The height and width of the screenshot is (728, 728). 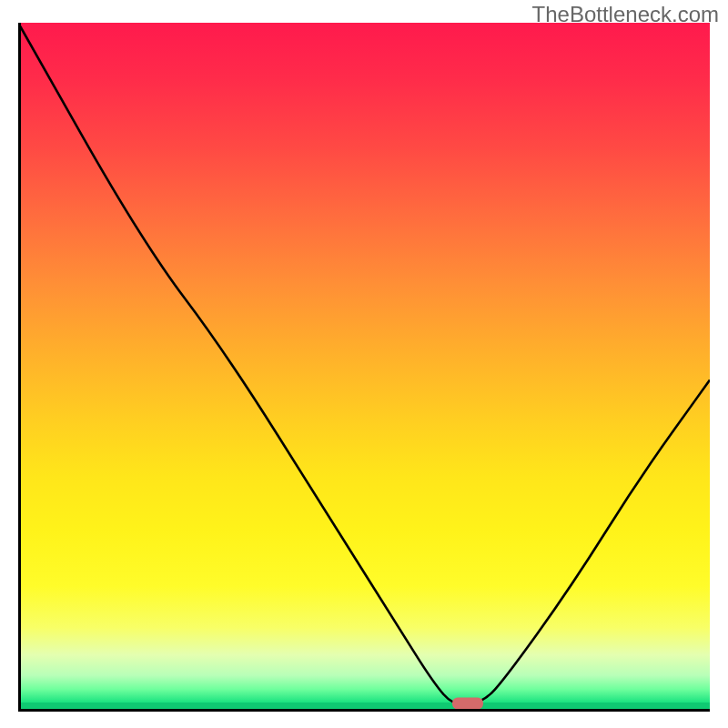 What do you see at coordinates (364, 710) in the screenshot?
I see `x-axis` at bounding box center [364, 710].